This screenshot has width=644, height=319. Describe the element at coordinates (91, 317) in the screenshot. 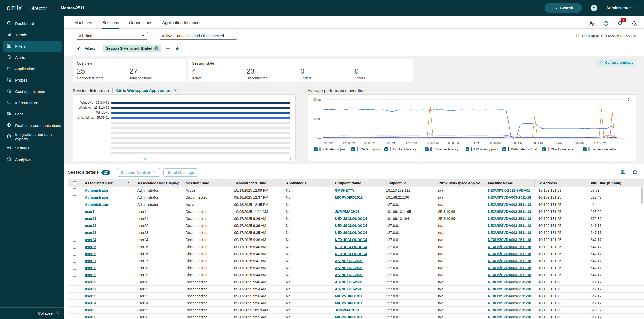

I see `associated-user-link: user36` at that location.